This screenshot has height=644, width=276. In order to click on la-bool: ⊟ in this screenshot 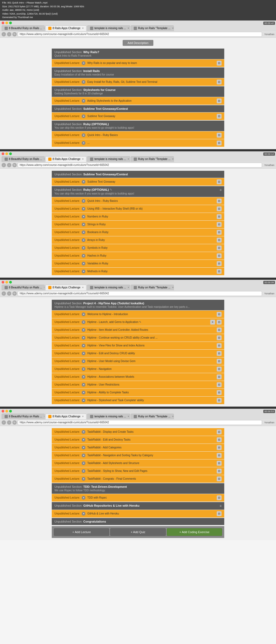, I will do `click(219, 232)`.